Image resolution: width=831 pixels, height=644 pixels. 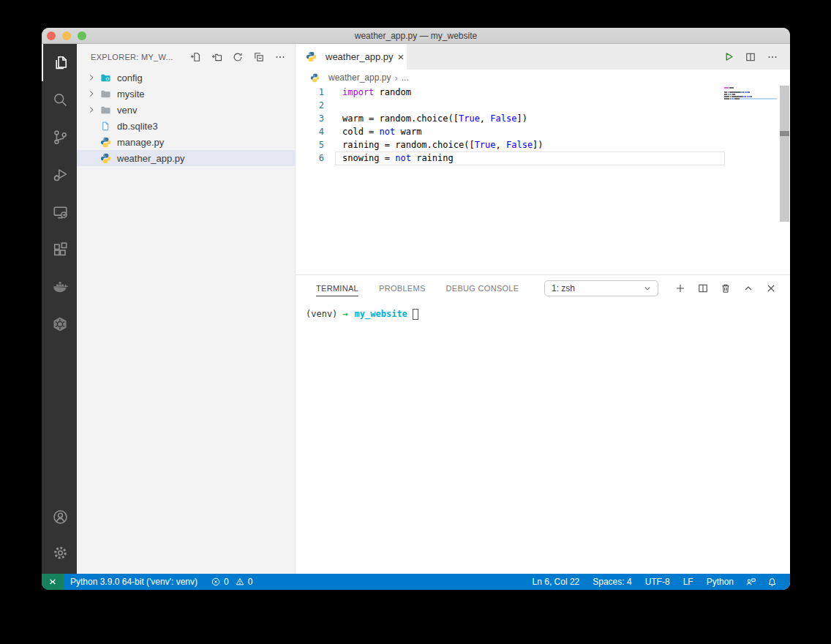 I want to click on code-text, so click(x=334, y=105).